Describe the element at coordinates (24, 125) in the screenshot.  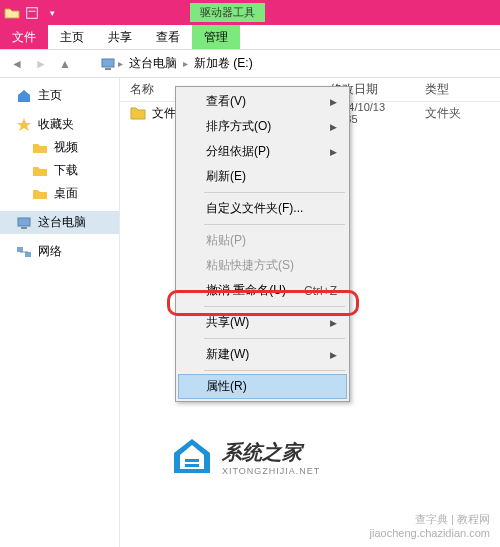
I see `star-icon` at that location.